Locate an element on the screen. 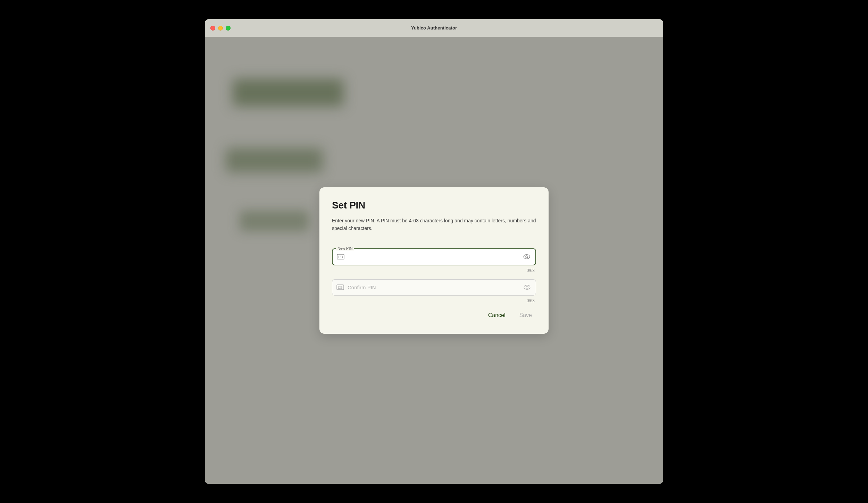 The width and height of the screenshot is (868, 503). new-pin-char-count: 0/63 is located at coordinates (434, 271).